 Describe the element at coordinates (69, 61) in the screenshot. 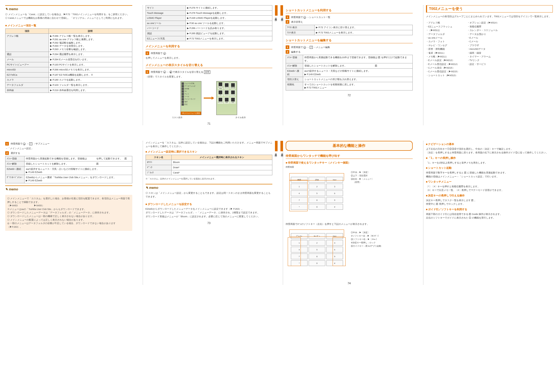

I see `menu-item-table: 項目 説明 アドレス帳▶ P.286 アドレス帳一覧を表示します。 ▶ P.29…` at that location.